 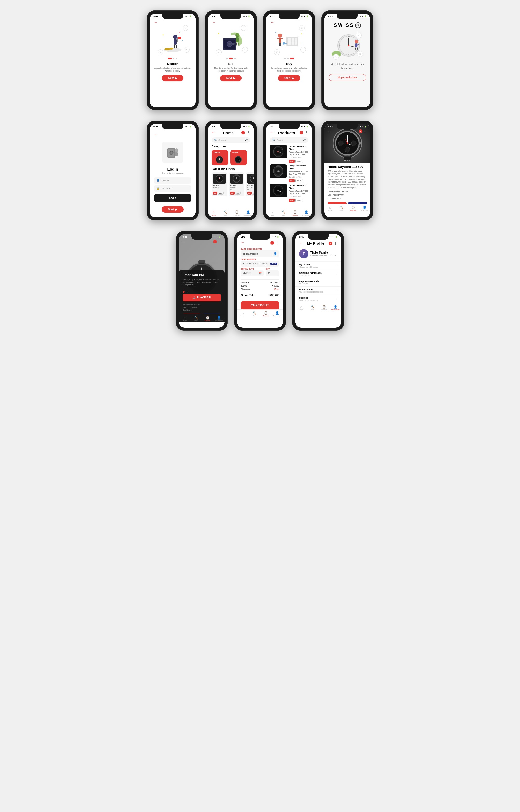 I want to click on search-bar: 🔍 Search 🎤, so click(x=231, y=140).